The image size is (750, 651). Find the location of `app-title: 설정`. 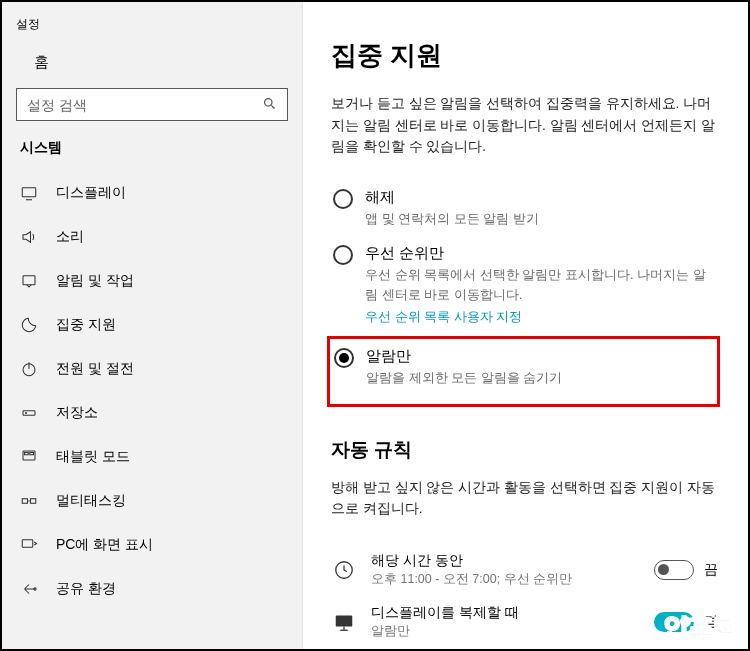

app-title: 설정 is located at coordinates (152, 28).